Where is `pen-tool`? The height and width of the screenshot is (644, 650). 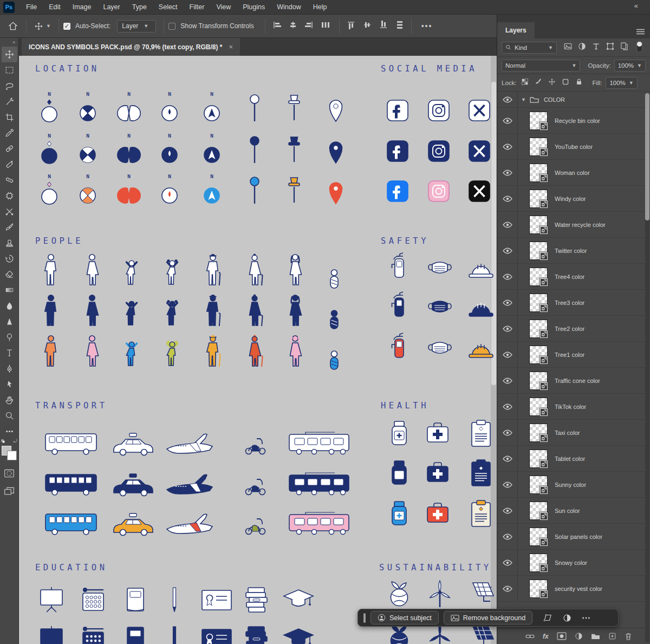
pen-tool is located at coordinates (10, 368).